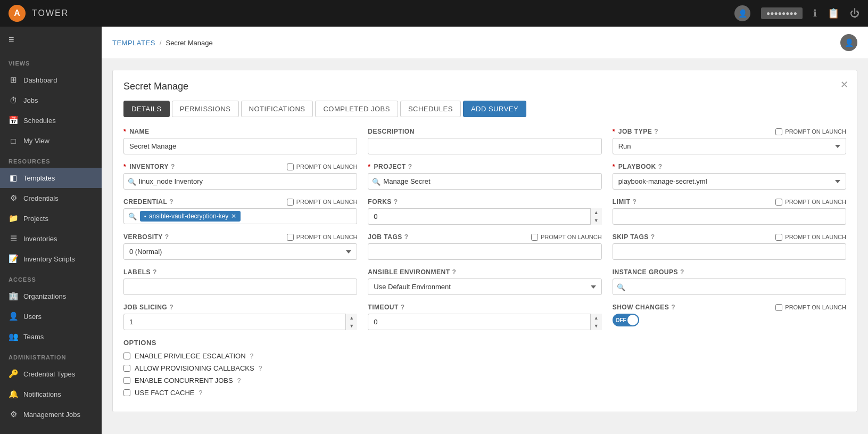 The image size is (868, 434). I want to click on job-type-prompt-checkbox, so click(779, 132).